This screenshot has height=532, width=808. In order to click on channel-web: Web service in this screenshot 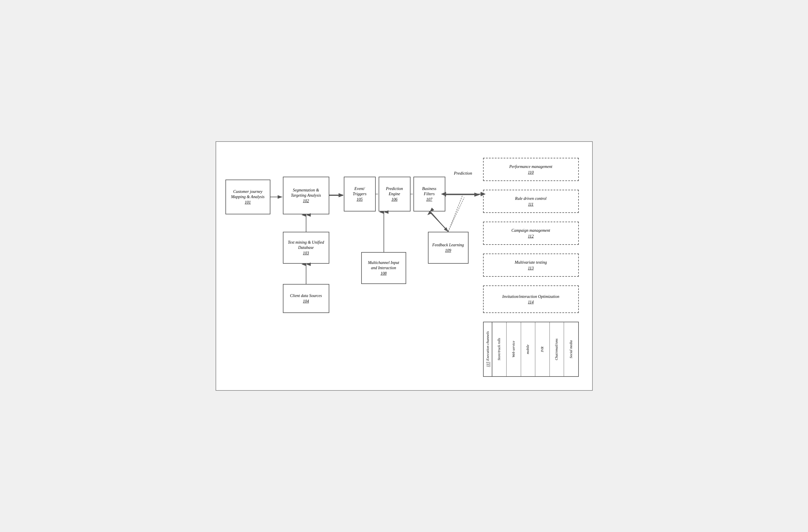, I will do `click(513, 349)`.